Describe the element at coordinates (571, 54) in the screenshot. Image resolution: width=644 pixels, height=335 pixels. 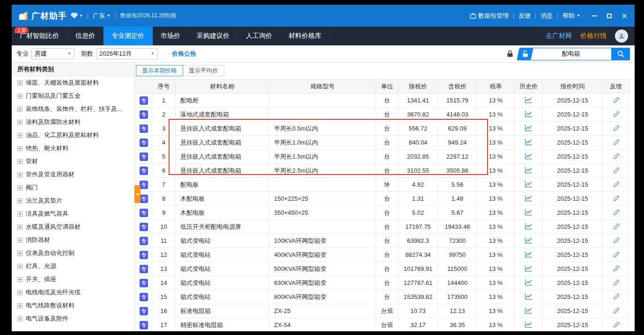
I see `search-input` at that location.